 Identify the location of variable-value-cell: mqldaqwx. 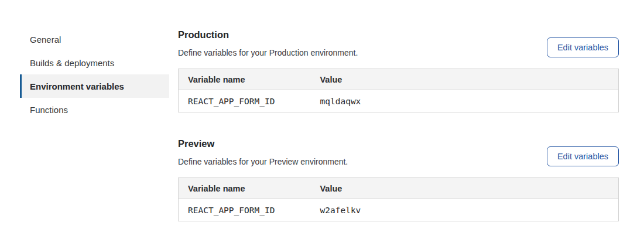
(465, 101).